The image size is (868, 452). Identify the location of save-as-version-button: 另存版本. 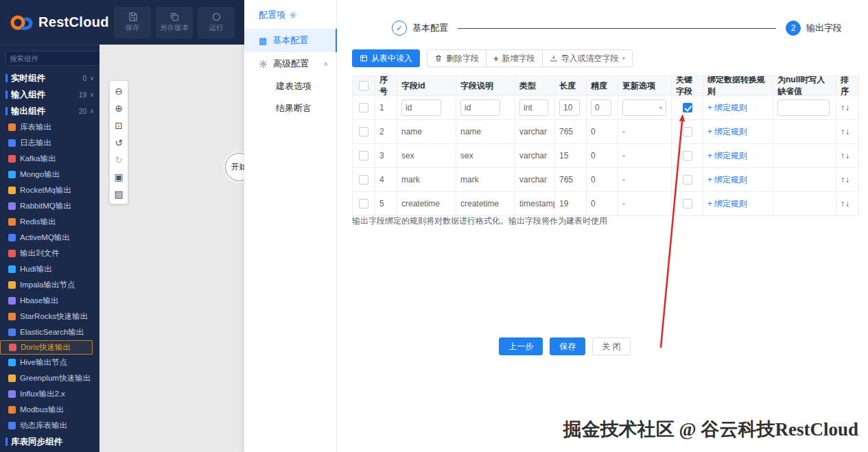
(174, 23).